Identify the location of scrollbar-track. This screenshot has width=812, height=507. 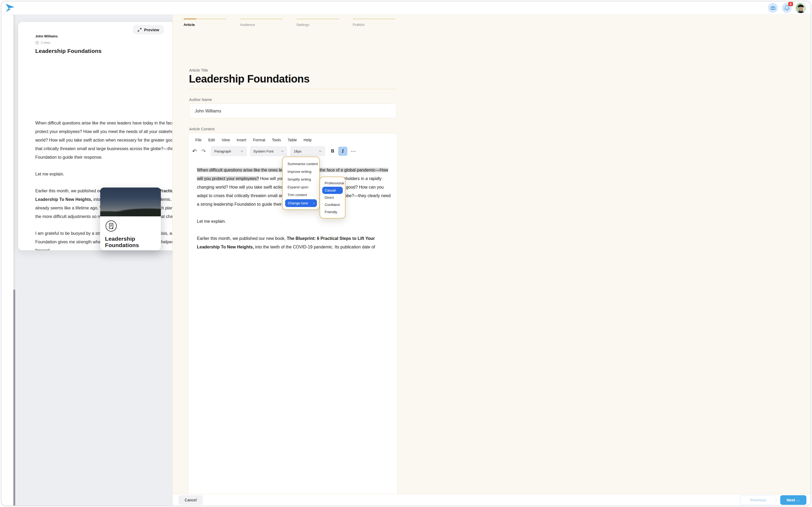
(14, 134).